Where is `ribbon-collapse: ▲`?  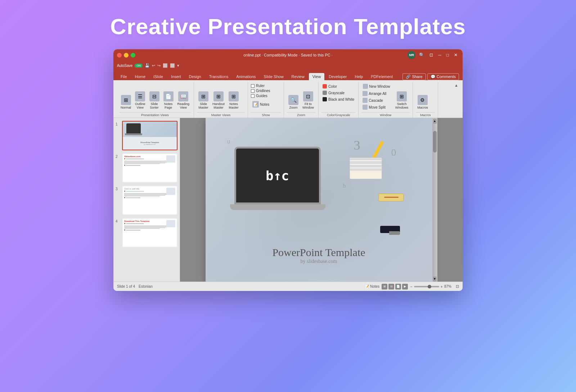
ribbon-collapse: ▲ is located at coordinates (456, 85).